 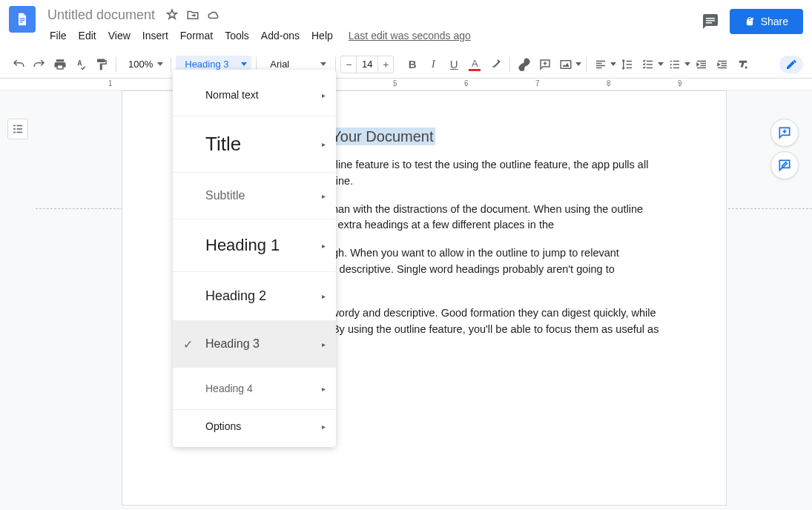 I want to click on font-size-decrease: −, so click(x=349, y=64).